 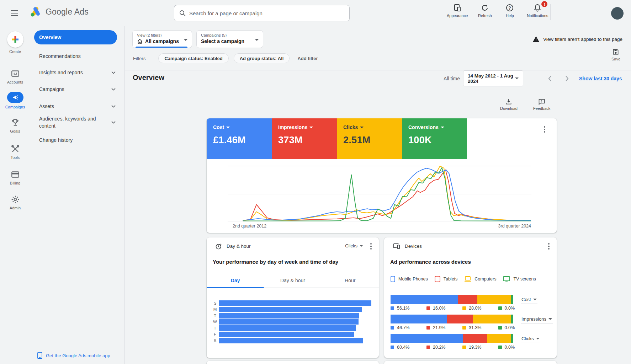 What do you see at coordinates (537, 320) in the screenshot?
I see `devices-metric-select-impressions: Impressions` at bounding box center [537, 320].